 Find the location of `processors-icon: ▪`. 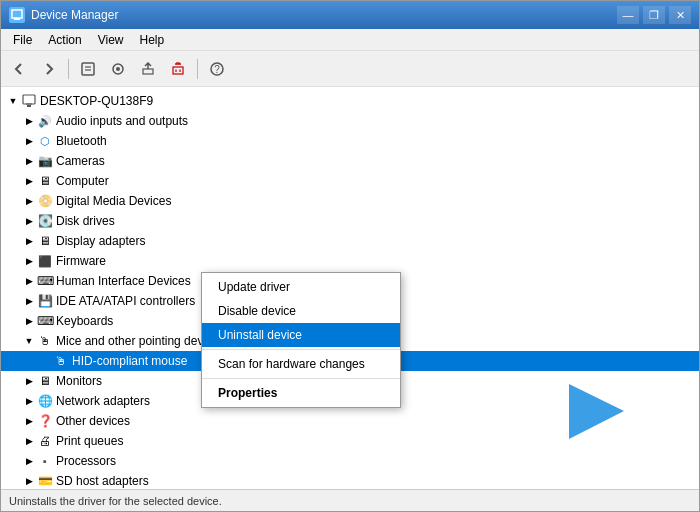

processors-icon: ▪ is located at coordinates (45, 461).